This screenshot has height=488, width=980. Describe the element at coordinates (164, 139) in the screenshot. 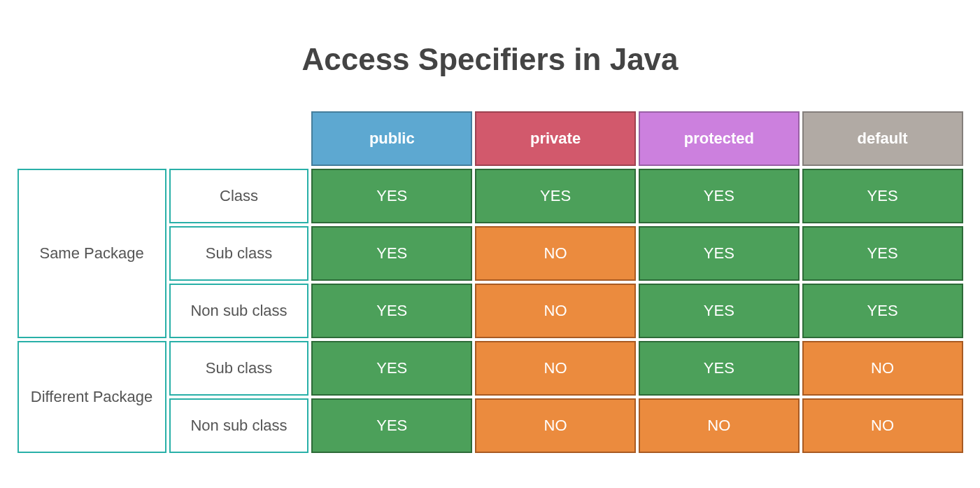

I see `blank-corner` at that location.